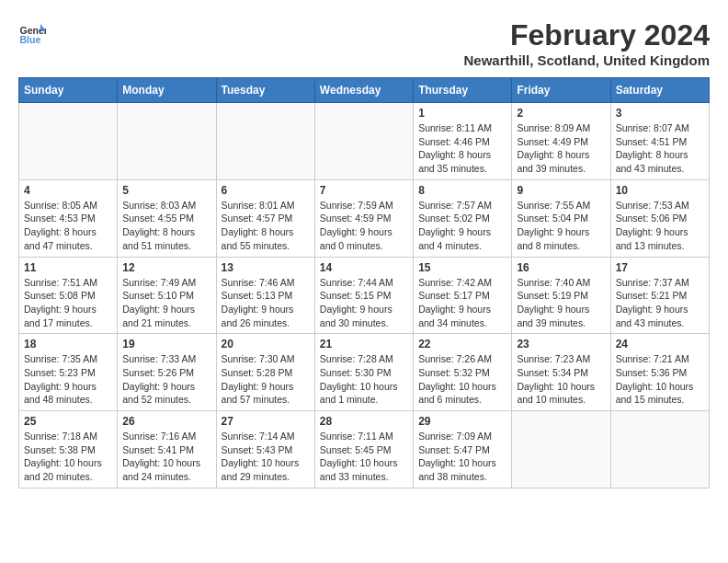  I want to click on day-info: Sunrise: 7:18 AM Sunset: 5:38 PM Dayligh…, so click(68, 456).